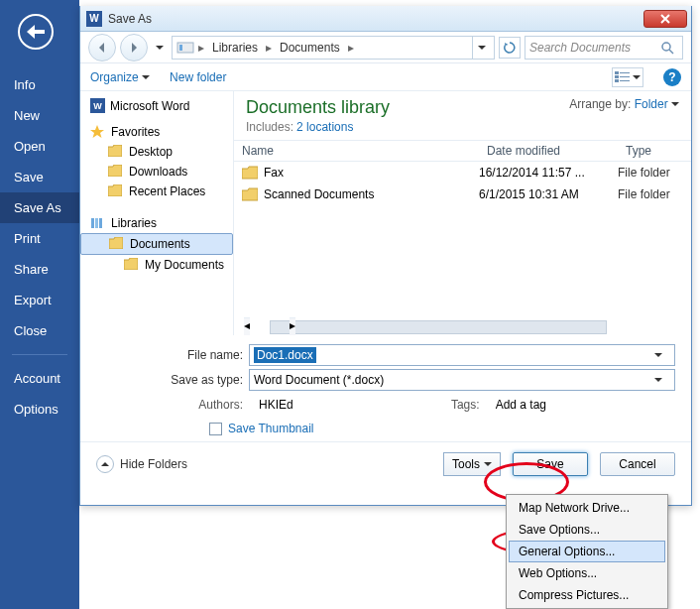 This screenshot has width=700, height=609. Describe the element at coordinates (216, 428) in the screenshot. I see `save-thumbnail-checkbox` at that location.